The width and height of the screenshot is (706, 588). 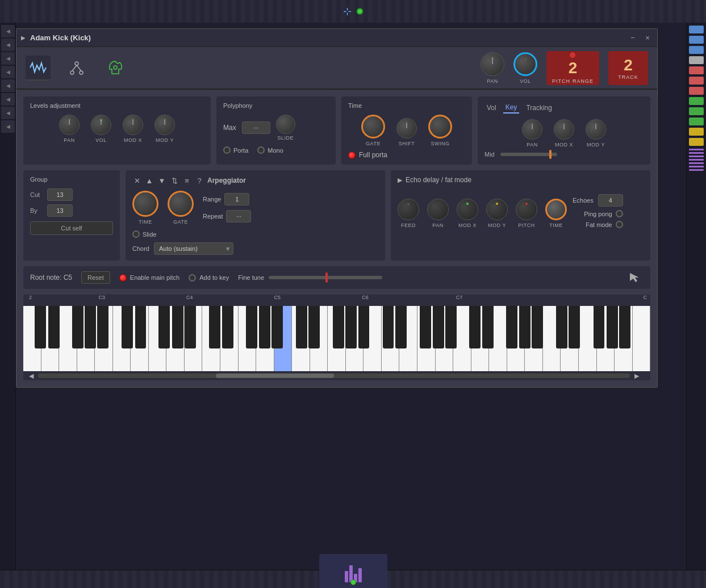 What do you see at coordinates (72, 228) in the screenshot?
I see `cut-self-button: Cut self` at bounding box center [72, 228].